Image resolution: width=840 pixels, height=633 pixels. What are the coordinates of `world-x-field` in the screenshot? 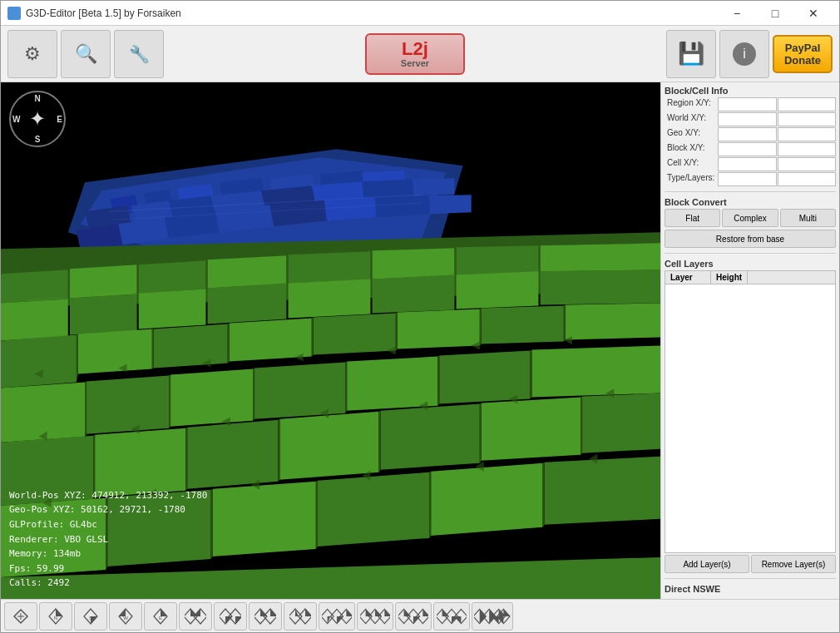 It's located at (747, 120).